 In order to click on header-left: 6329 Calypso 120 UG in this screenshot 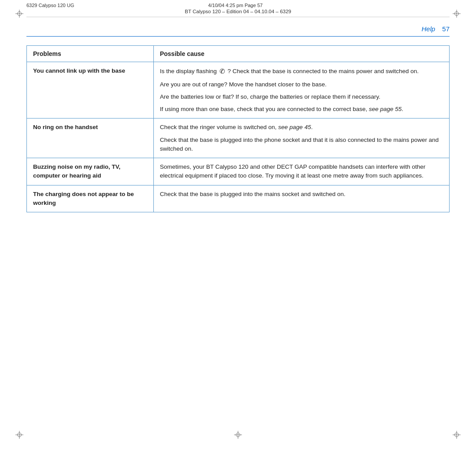, I will do `click(50, 5)`.